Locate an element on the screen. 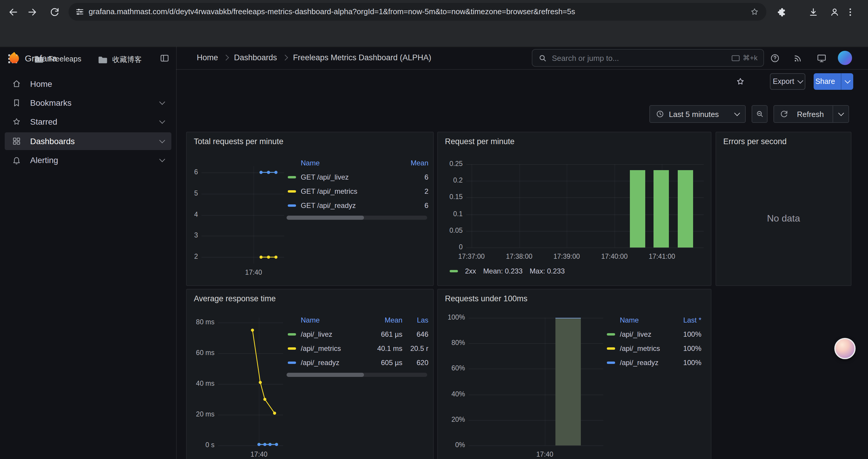 The height and width of the screenshot is (459, 868). reload-icon is located at coordinates (55, 12).